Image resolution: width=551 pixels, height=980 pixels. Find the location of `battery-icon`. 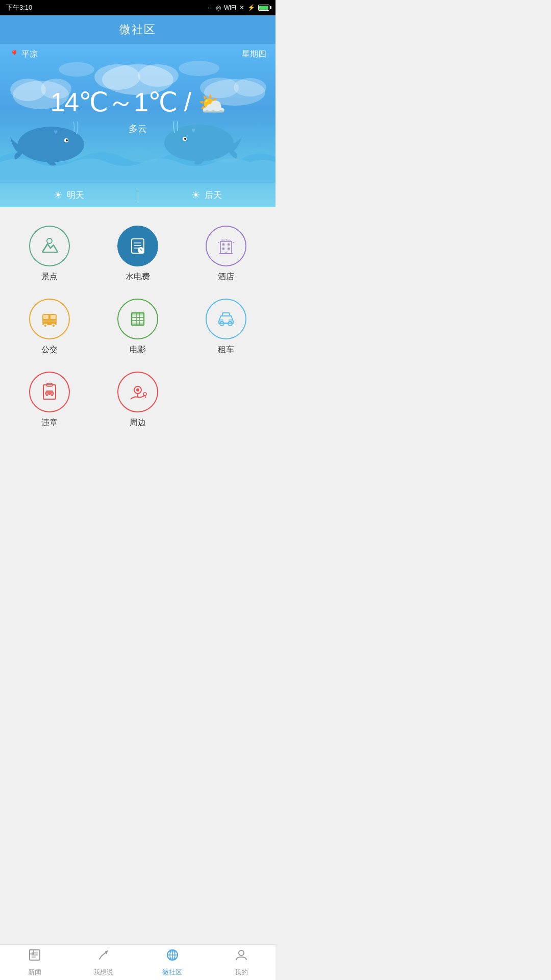

battery-icon is located at coordinates (264, 8).